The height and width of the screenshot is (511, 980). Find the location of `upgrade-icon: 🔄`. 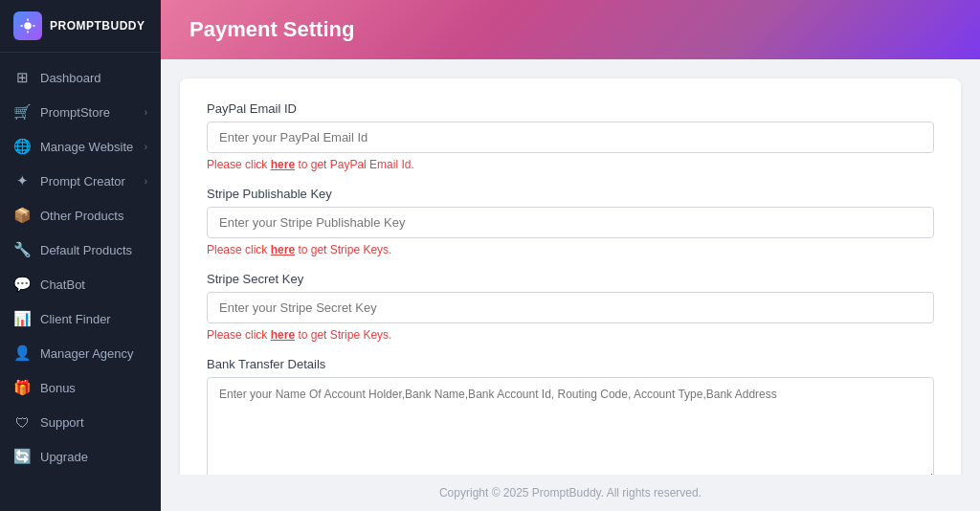

upgrade-icon: 🔄 is located at coordinates (22, 456).